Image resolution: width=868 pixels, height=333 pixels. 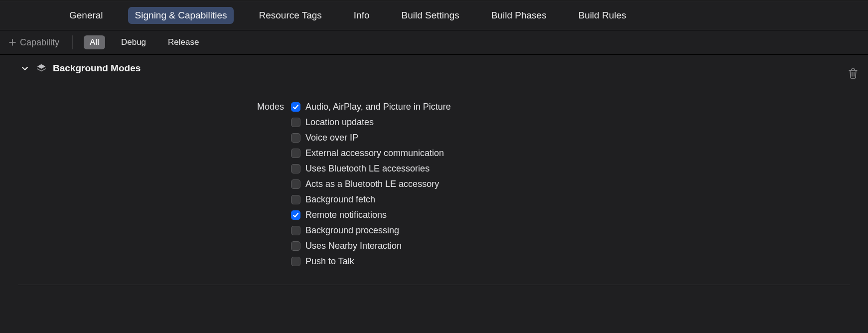 I want to click on trash-icon, so click(x=853, y=73).